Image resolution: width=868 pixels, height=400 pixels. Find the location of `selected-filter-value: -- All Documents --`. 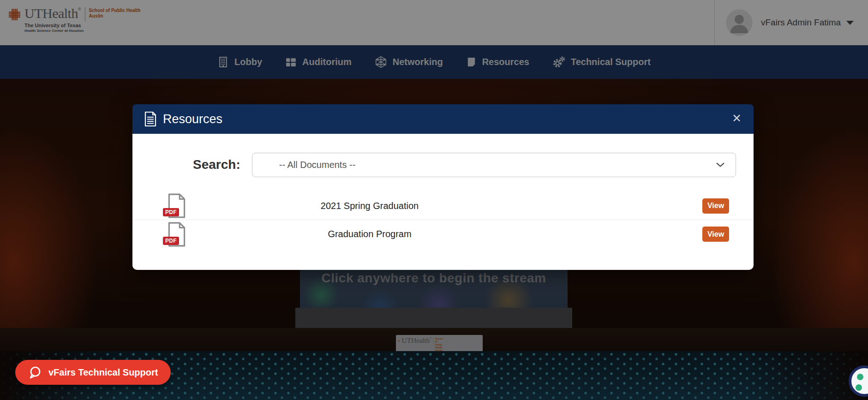

selected-filter-value: -- All Documents -- is located at coordinates (497, 165).